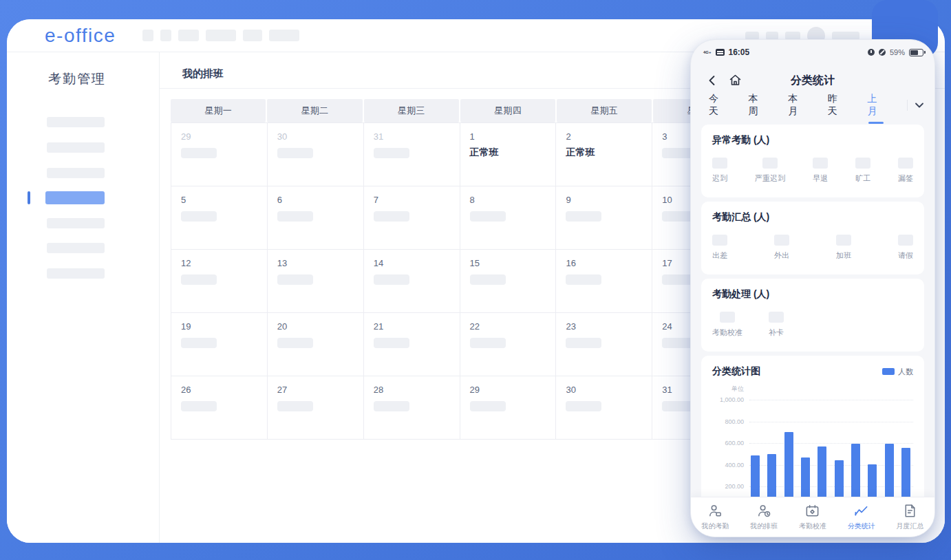 Image resolution: width=951 pixels, height=560 pixels. What do you see at coordinates (906, 371) in the screenshot?
I see `legend-label: 人数` at bounding box center [906, 371].